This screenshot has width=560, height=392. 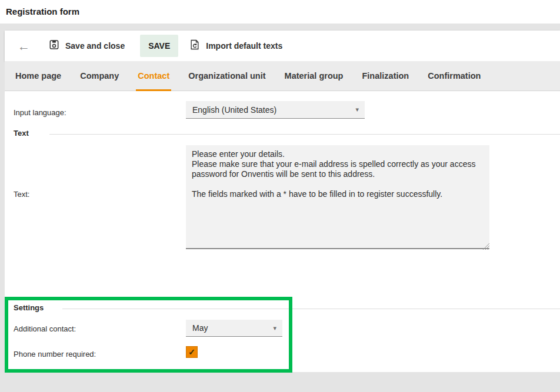 I want to click on page-title: Registration form, so click(x=42, y=12).